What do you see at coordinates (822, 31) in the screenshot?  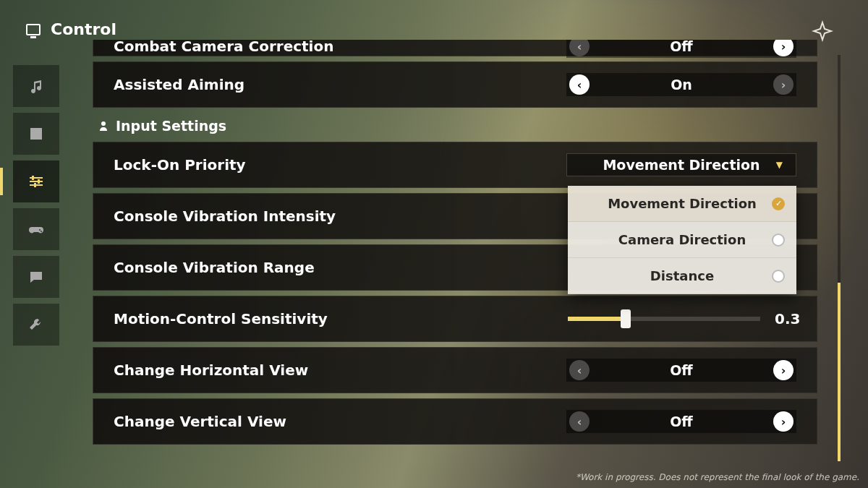 I see `close-button` at bounding box center [822, 31].